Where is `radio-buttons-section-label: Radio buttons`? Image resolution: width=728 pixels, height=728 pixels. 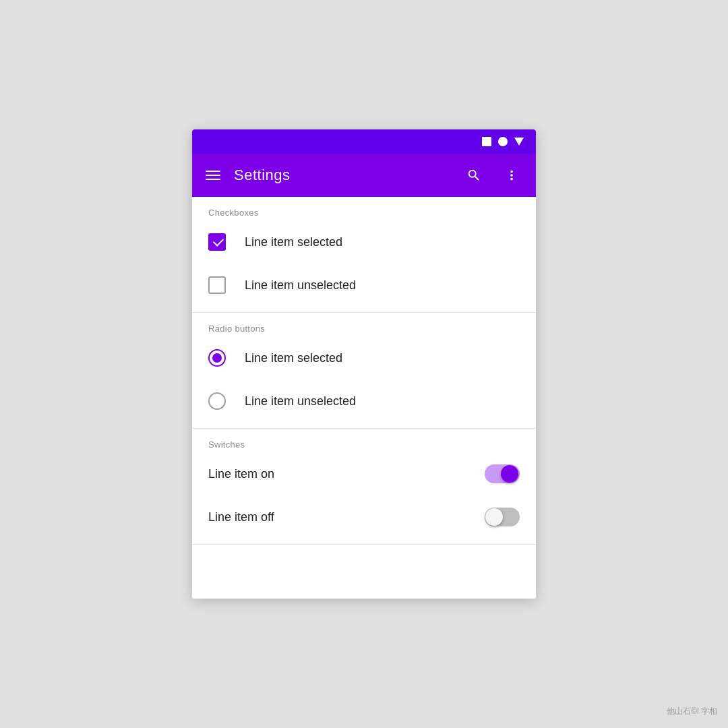 radio-buttons-section-label: Radio buttons is located at coordinates (364, 329).